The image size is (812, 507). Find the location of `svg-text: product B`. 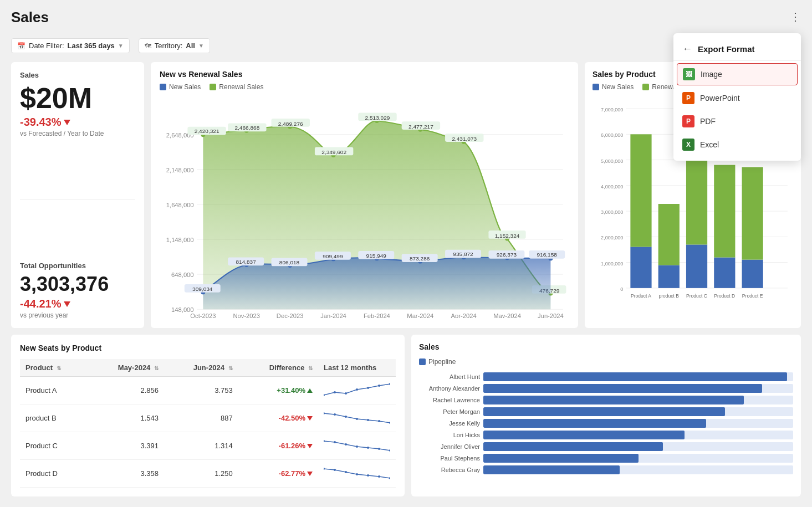

svg-text: product B is located at coordinates (668, 296).